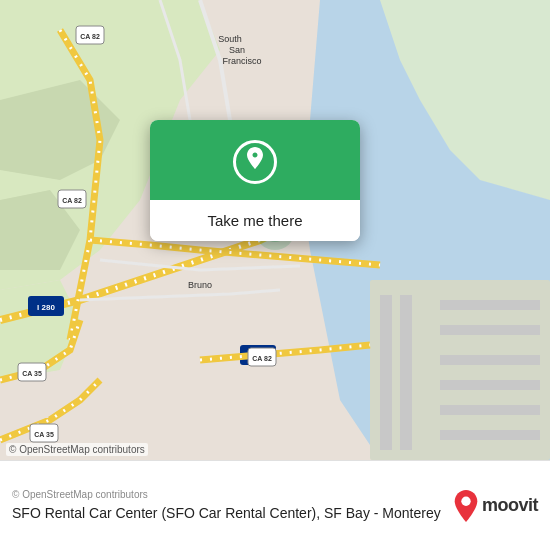  Describe the element at coordinates (255, 220) in the screenshot. I see `take-me-there-button: Take me there` at that location.